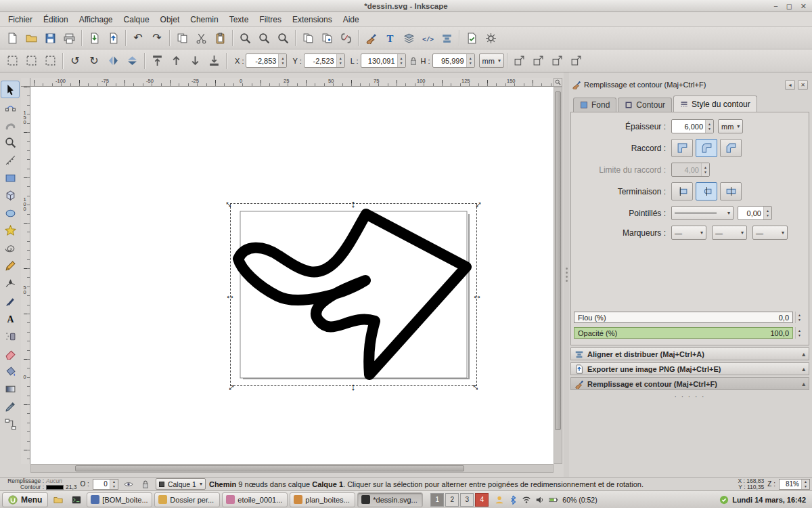  What do you see at coordinates (94, 38) in the screenshot?
I see `import-button` at bounding box center [94, 38].